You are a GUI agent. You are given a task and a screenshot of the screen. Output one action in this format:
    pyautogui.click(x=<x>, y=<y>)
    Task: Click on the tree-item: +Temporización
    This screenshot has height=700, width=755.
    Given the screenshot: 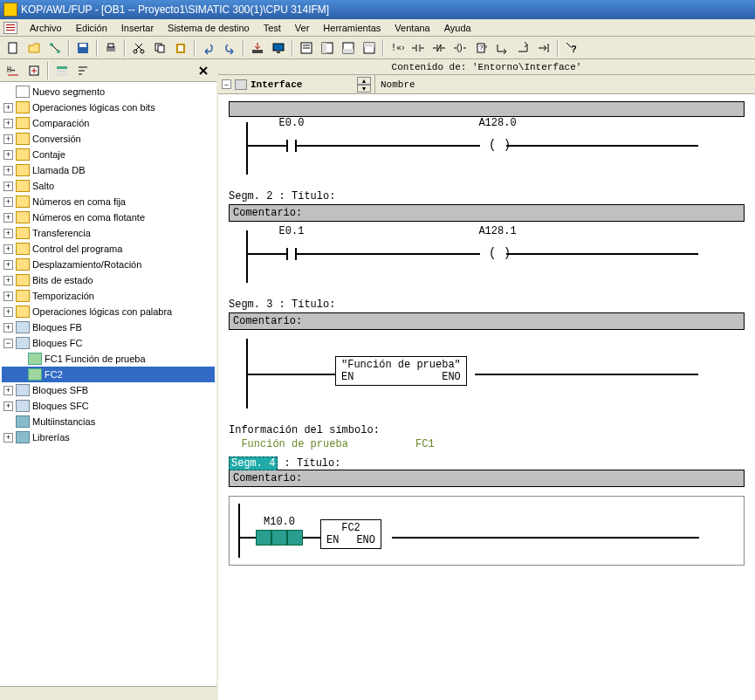 What is the action you would take?
    pyautogui.click(x=108, y=296)
    